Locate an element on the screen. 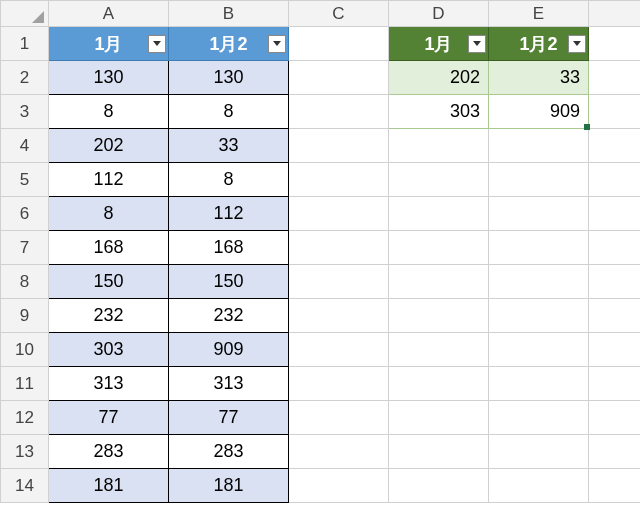 The width and height of the screenshot is (640, 512). col-header-D: D is located at coordinates (439, 14).